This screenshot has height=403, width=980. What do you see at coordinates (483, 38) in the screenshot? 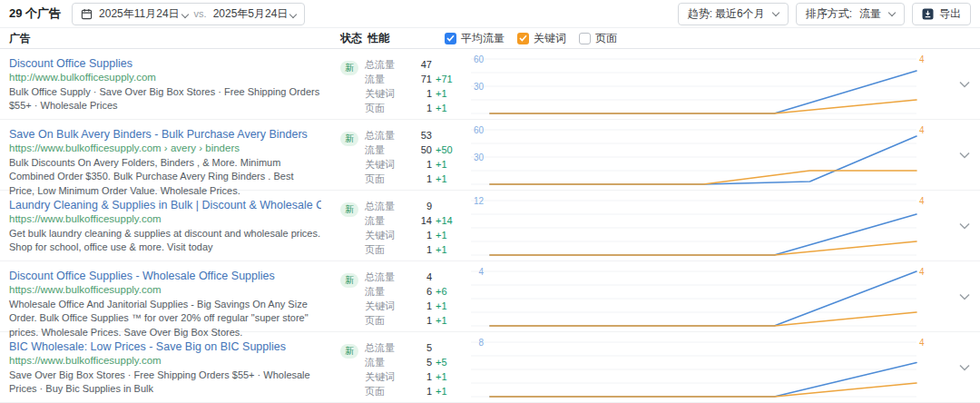
I see `series-toggle-label: 平均流量` at bounding box center [483, 38].